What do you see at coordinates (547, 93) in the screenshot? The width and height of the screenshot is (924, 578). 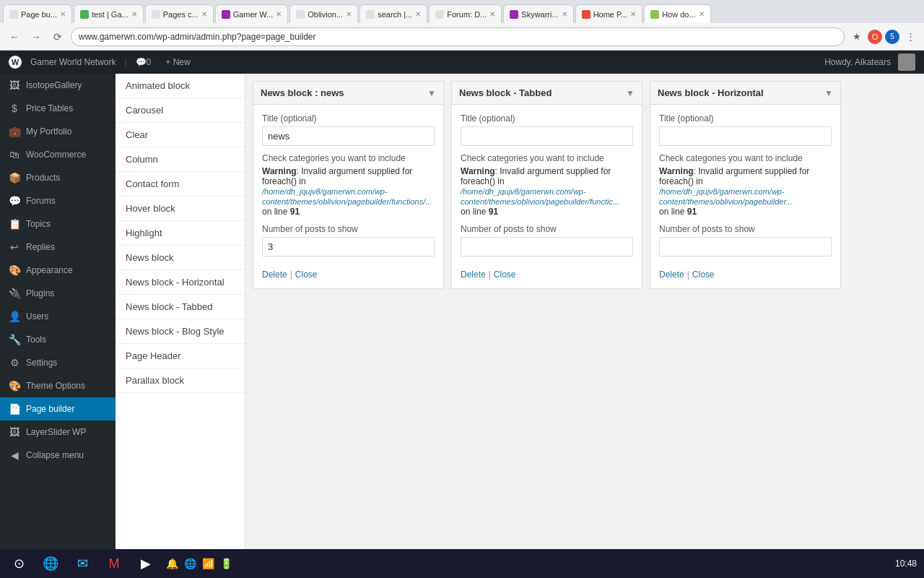 I see `block-header-1: News block - Tabbed ▼` at bounding box center [547, 93].